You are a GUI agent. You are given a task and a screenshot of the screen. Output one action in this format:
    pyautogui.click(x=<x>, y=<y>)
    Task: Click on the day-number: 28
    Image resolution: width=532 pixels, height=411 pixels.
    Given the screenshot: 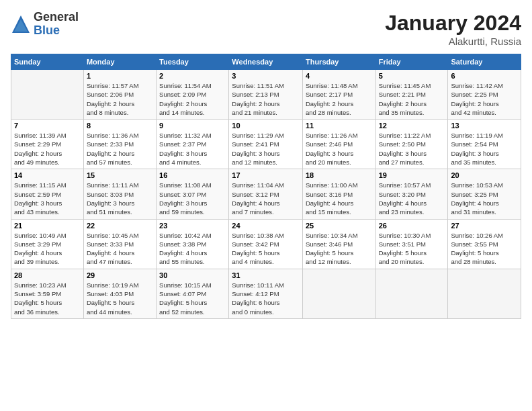 What is the action you would take?
    pyautogui.click(x=47, y=275)
    